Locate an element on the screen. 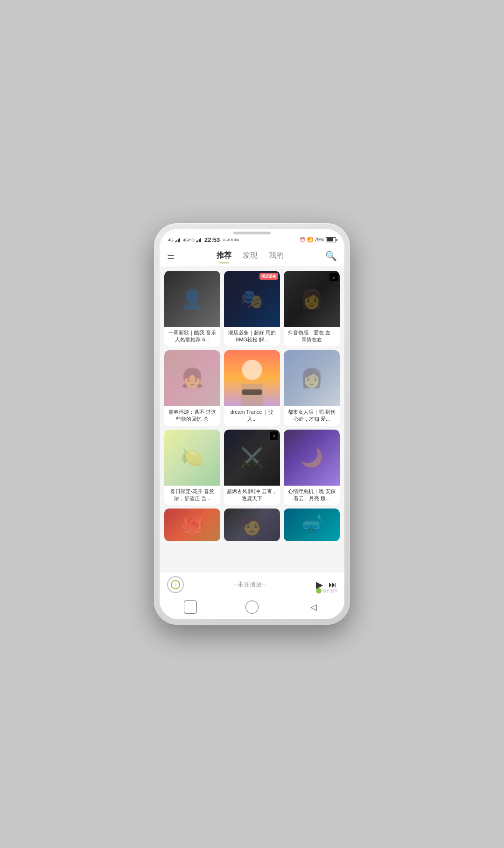  playlist-title-2: 潮店必备｜超好 用的BMG轻松 解... is located at coordinates (252, 337).